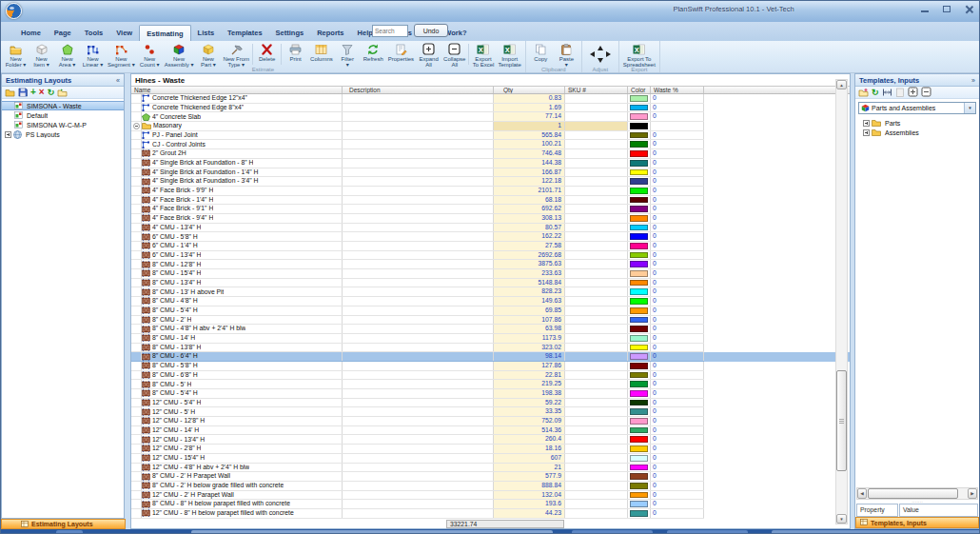  I want to click on qty-cell: 233.63, so click(529, 274).